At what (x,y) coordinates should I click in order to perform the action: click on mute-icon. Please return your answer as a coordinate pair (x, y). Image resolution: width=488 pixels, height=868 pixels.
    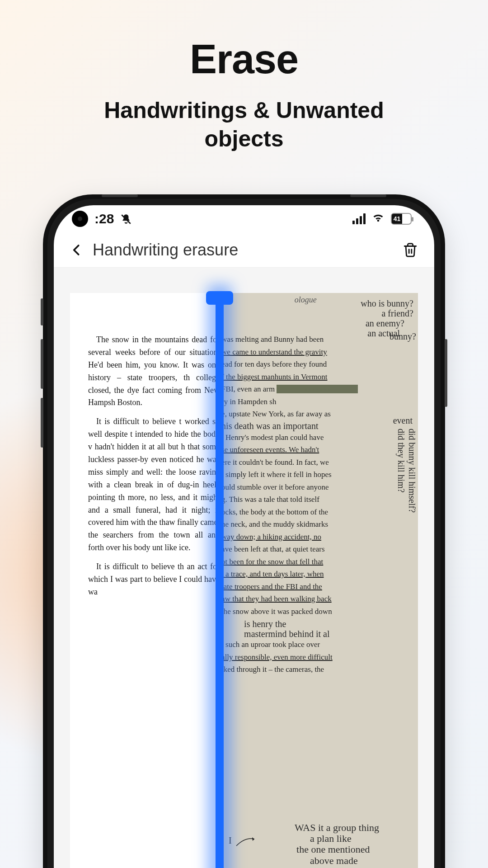
    Looking at the image, I should click on (126, 219).